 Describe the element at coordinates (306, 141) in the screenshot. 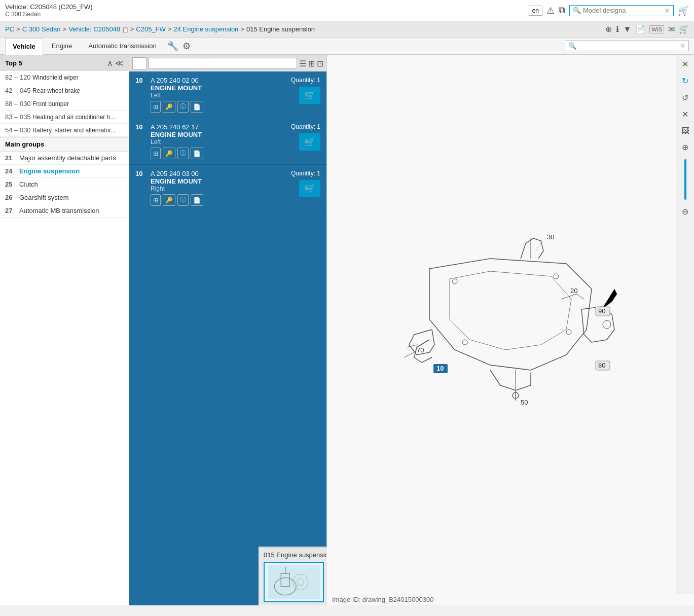

I see `part-qty-2: Quantity: 1 🛒` at that location.